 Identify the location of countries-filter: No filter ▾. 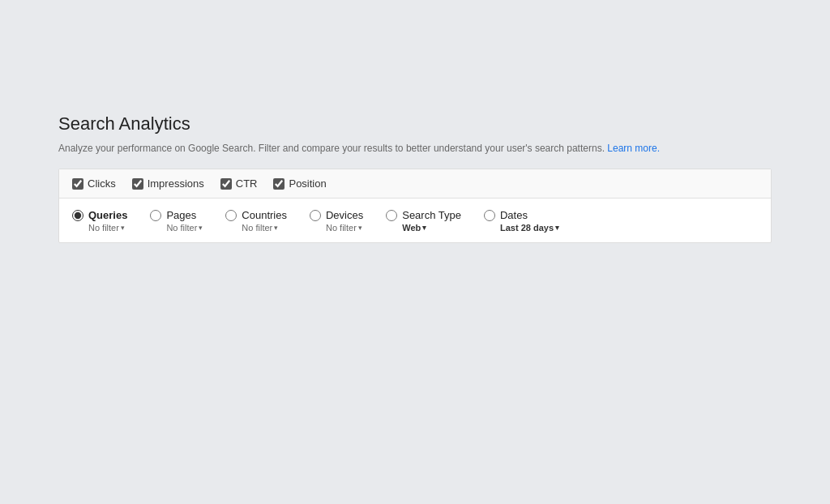
(264, 228).